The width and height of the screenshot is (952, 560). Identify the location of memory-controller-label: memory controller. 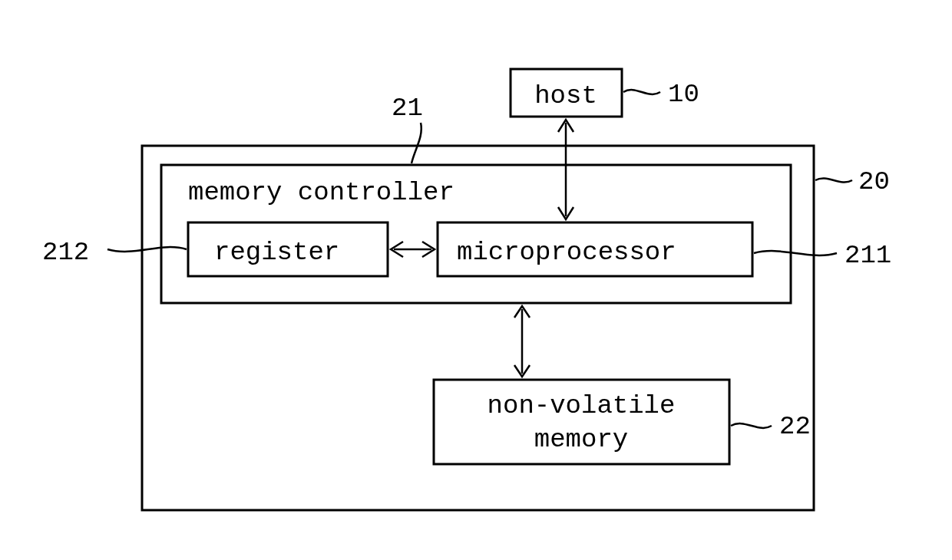
(321, 193).